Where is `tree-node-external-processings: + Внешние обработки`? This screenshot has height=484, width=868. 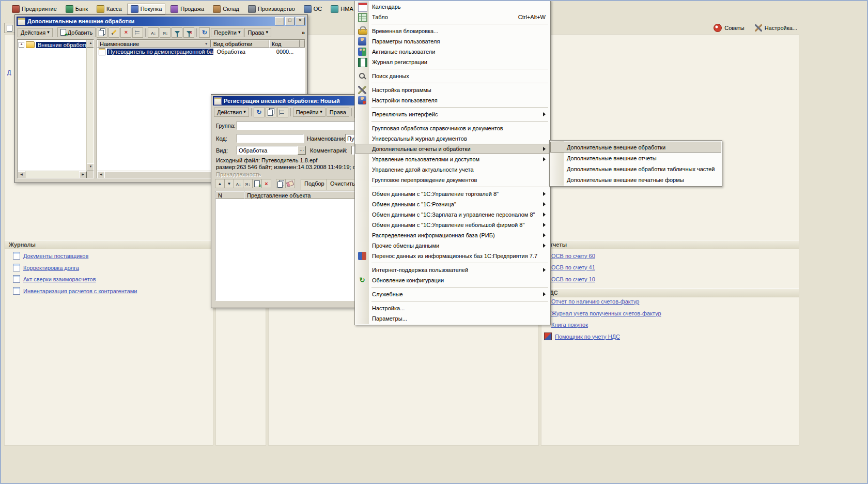
tree-node-external-processings: + Внешние обработки is located at coordinates (56, 44).